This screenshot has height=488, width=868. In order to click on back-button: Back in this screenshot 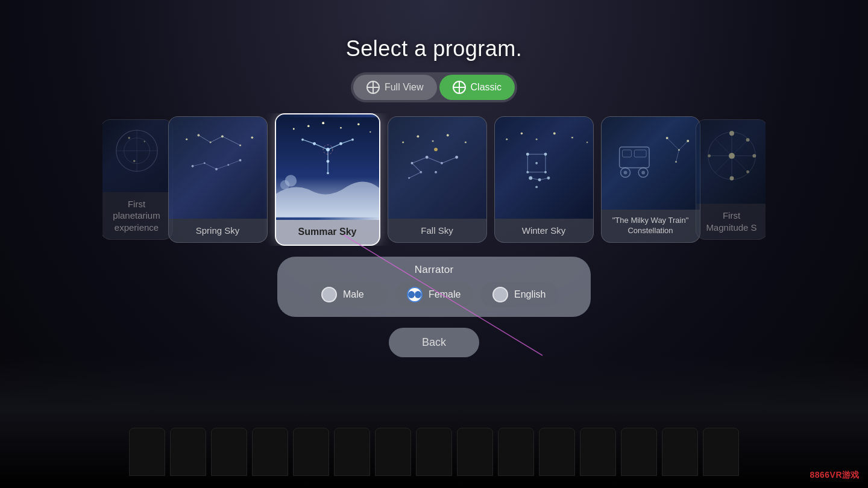, I will do `click(434, 342)`.